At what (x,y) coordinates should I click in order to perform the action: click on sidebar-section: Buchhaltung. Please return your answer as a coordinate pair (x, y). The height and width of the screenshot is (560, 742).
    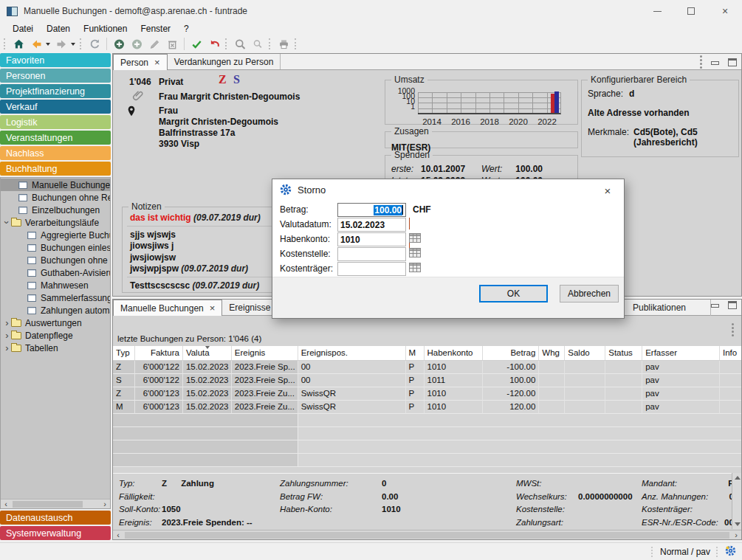
    Looking at the image, I should click on (55, 168).